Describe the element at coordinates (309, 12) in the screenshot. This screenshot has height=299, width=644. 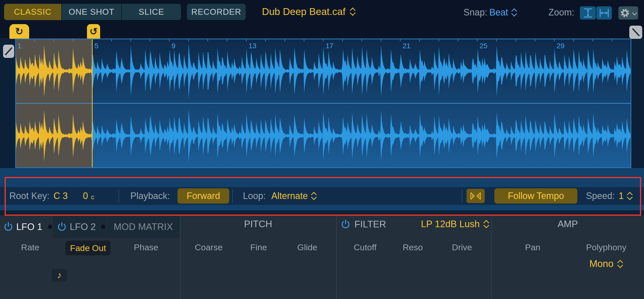
I see `sample-file-selector: Dub Deep Beat.caf` at that location.